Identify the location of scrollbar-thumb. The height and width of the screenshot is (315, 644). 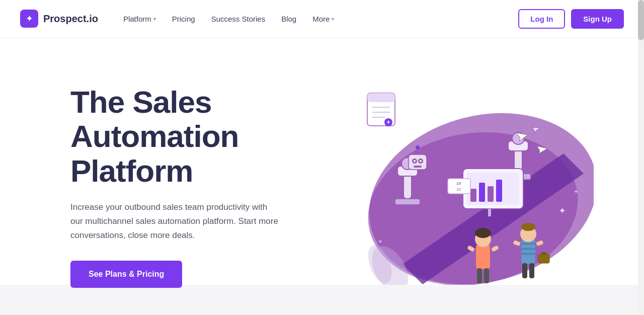
(641, 20).